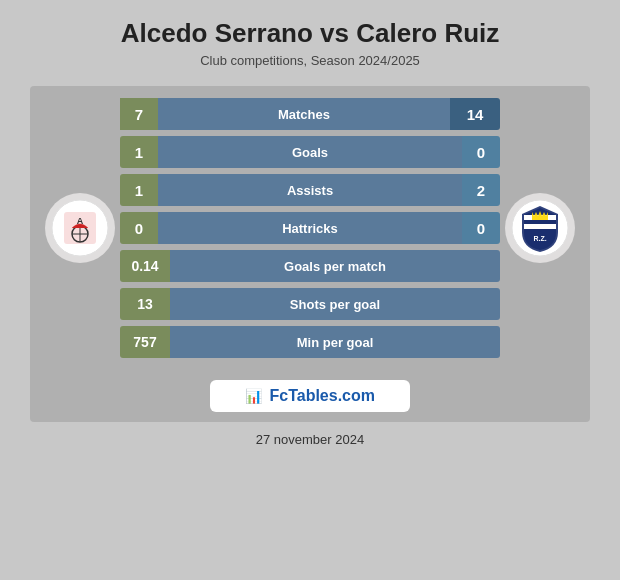 This screenshot has height=580, width=620. Describe the element at coordinates (139, 114) in the screenshot. I see `matches-left-val: 7` at that location.